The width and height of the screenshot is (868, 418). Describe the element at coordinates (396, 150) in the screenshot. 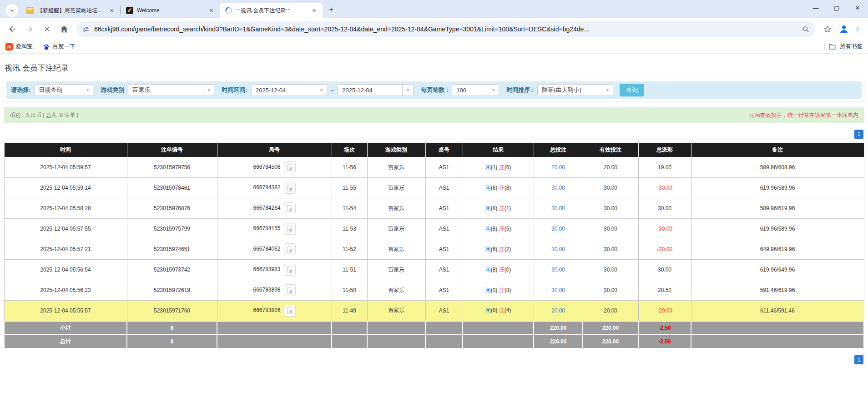

I see `column-header-game: 游戏类别` at that location.